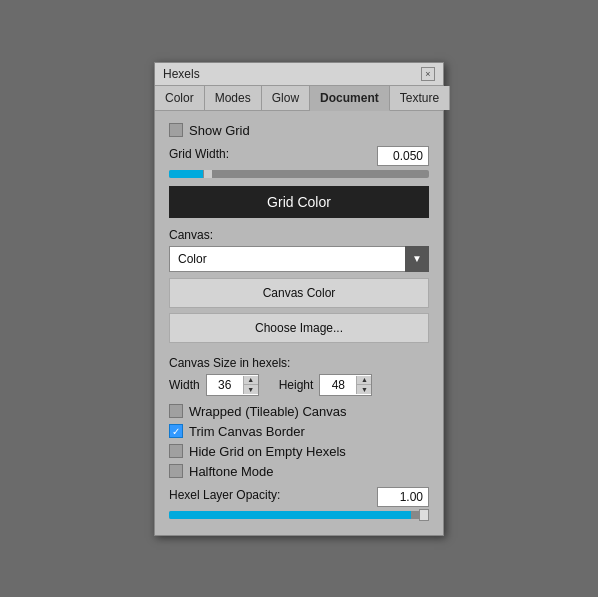 The image size is (598, 597). What do you see at coordinates (299, 130) in the screenshot?
I see `show-grid-row: Show Grid` at bounding box center [299, 130].